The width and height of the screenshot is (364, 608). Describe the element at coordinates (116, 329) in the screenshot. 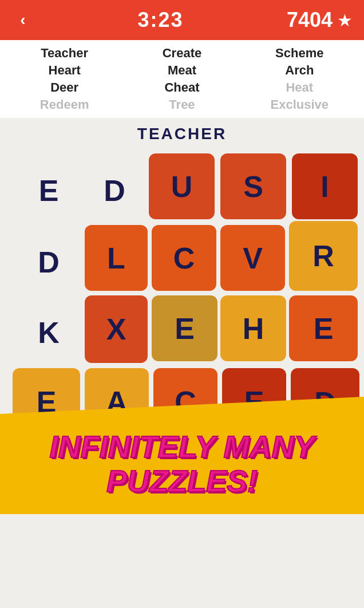

I see `letter-tile: X` at that location.